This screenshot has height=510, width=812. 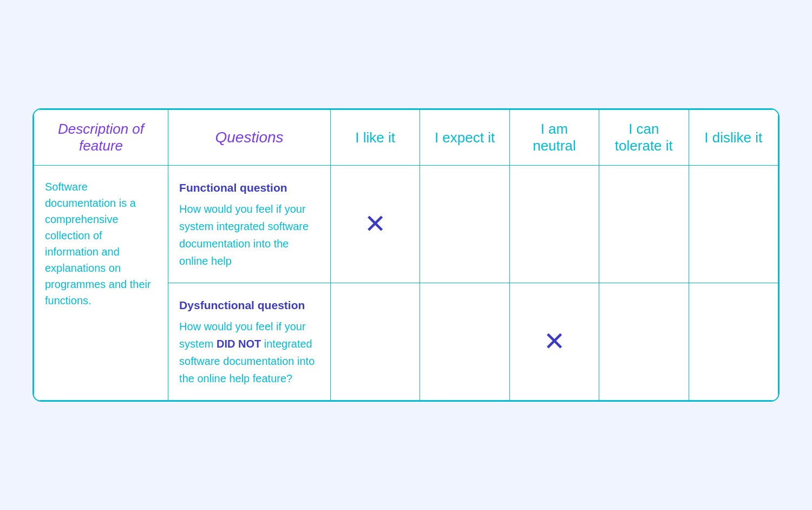 What do you see at coordinates (644, 342) in the screenshot?
I see `dysfunctional-tolerate-cell` at bounding box center [644, 342].